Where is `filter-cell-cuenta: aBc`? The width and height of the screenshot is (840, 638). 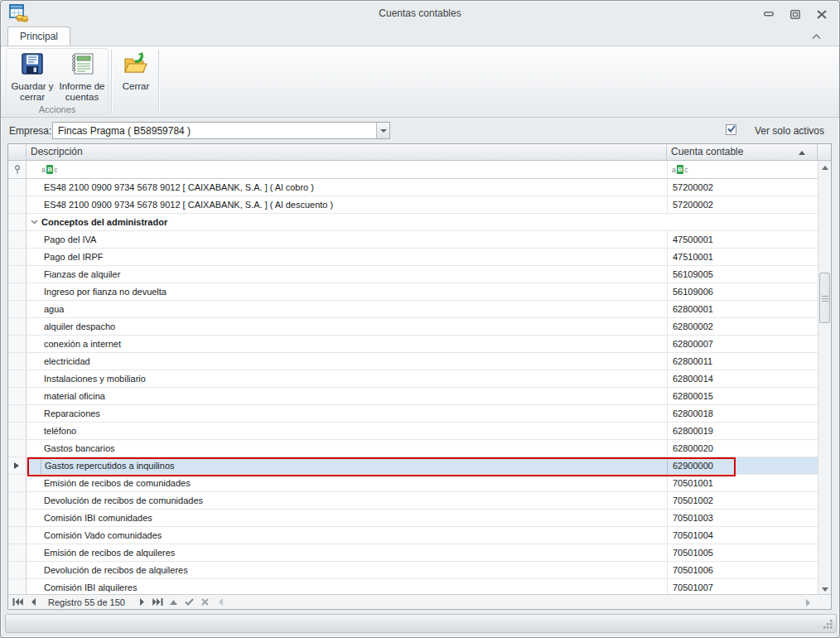 filter-cell-cuenta: aBc is located at coordinates (742, 169).